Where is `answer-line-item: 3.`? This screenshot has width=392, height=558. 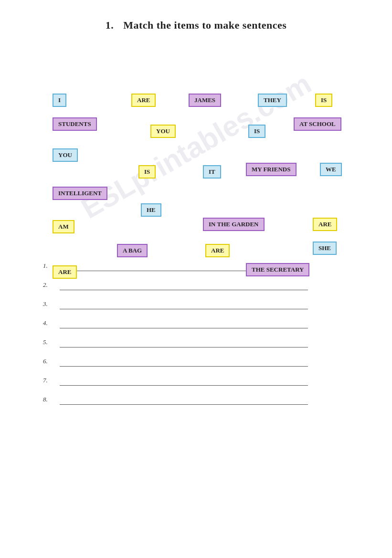
answer-line-item: 3. is located at coordinates (203, 304).